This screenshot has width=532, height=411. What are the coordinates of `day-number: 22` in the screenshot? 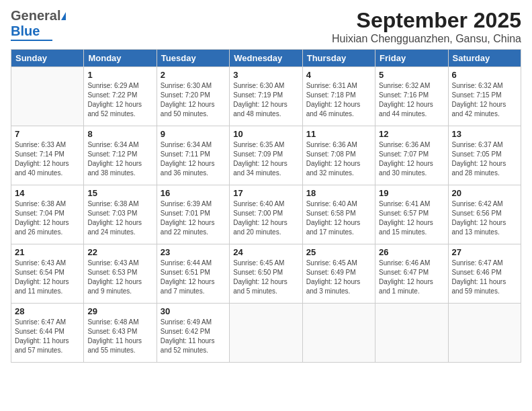 It's located at (120, 253).